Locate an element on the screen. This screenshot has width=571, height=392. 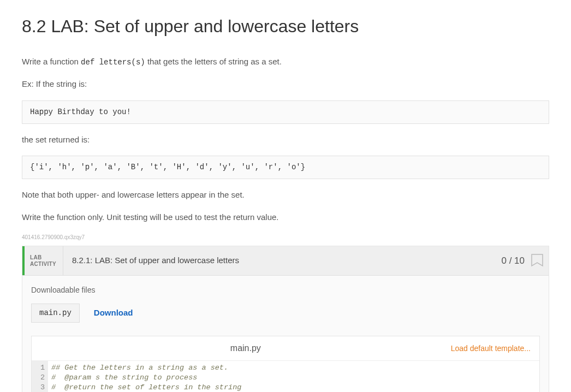
downloadable-label: Downloadable files is located at coordinates (286, 290).